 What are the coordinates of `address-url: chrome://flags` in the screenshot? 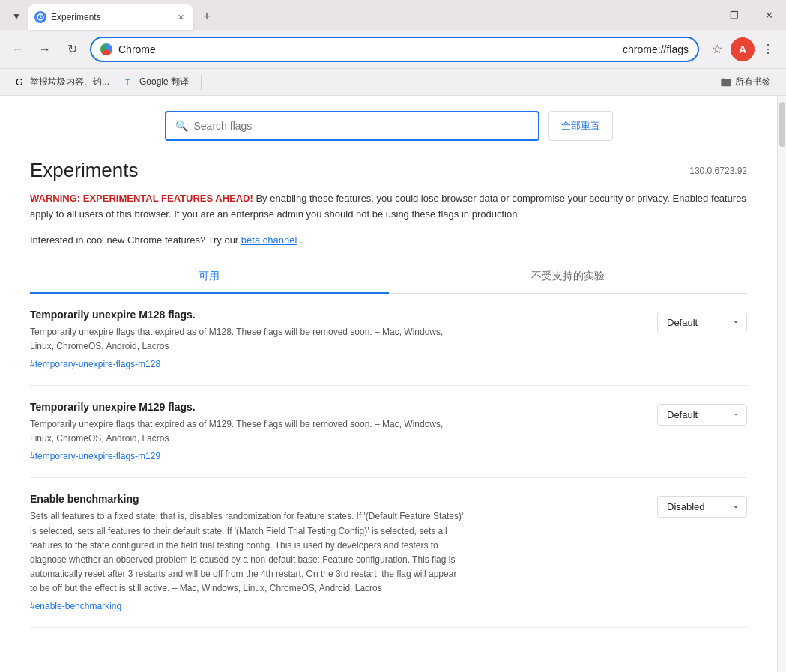 It's located at (656, 49).